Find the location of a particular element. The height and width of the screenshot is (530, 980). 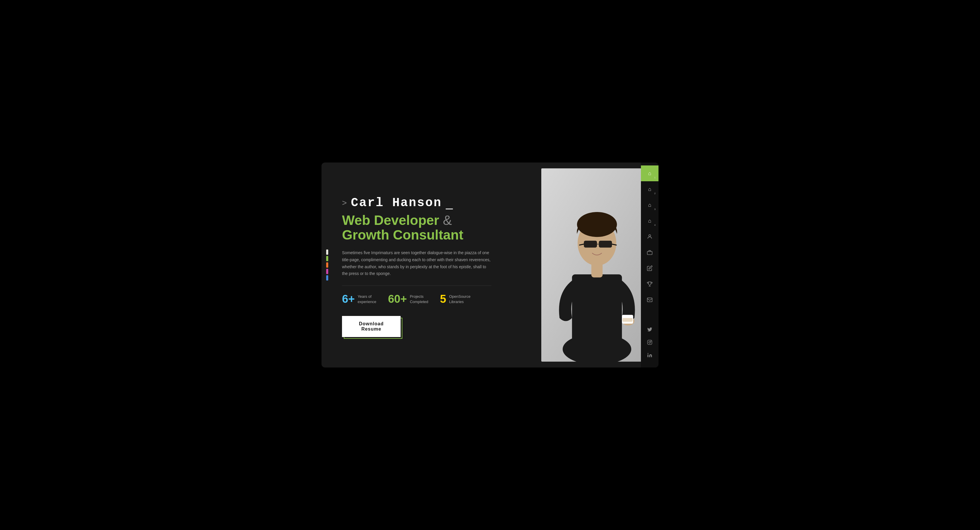

home-4-icon: ⌂ is located at coordinates (650, 221).